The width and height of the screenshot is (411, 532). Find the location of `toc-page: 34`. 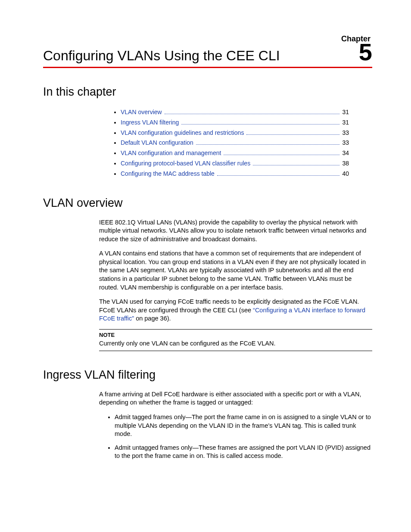

toc-page: 34 is located at coordinates (346, 153).